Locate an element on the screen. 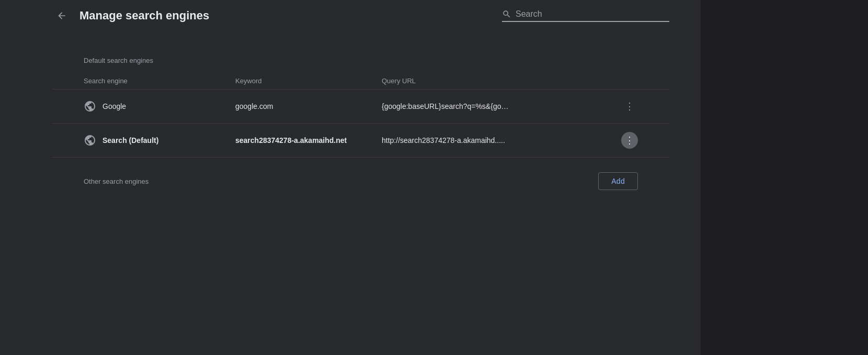  keyword-cell: search28374278-a.akamaihd.net is located at coordinates (309, 140).